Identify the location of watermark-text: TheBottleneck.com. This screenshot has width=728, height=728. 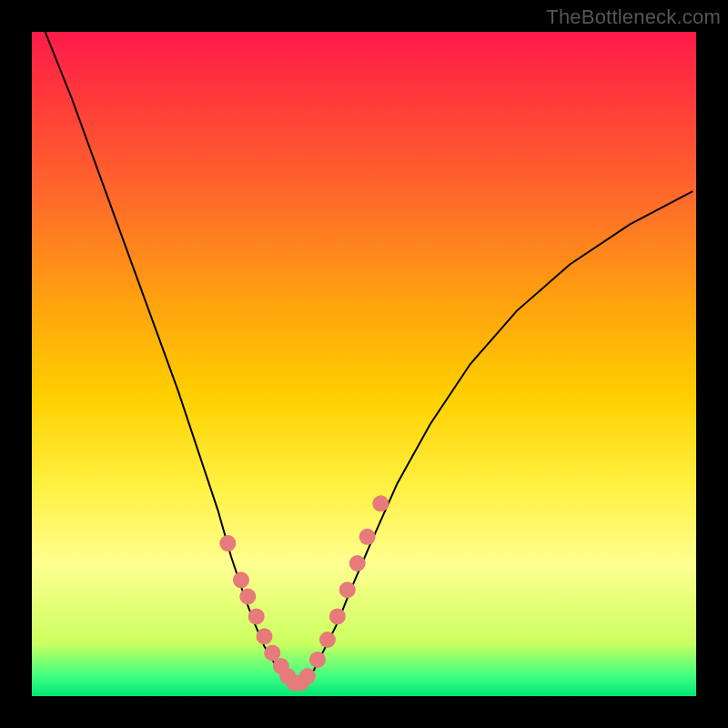
(633, 17).